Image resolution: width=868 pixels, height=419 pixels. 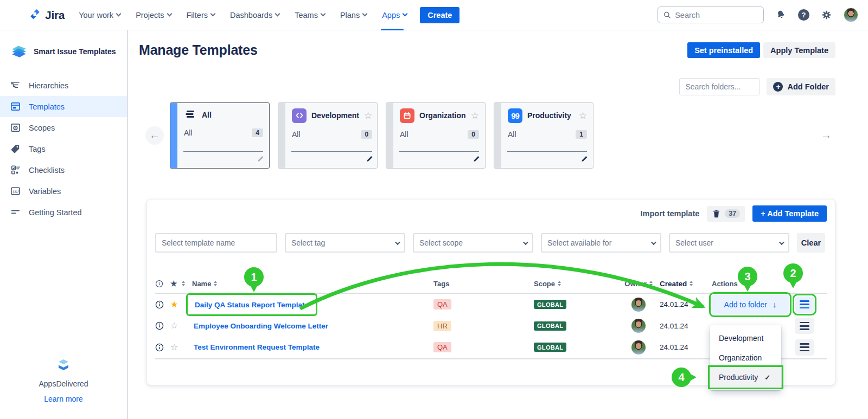 I want to click on clear-filters-button: Clear, so click(x=811, y=243).